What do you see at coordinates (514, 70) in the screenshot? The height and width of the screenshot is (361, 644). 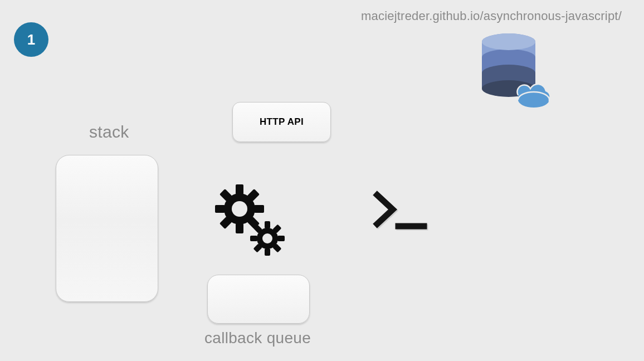 I see `database-cloud-icon` at bounding box center [514, 70].